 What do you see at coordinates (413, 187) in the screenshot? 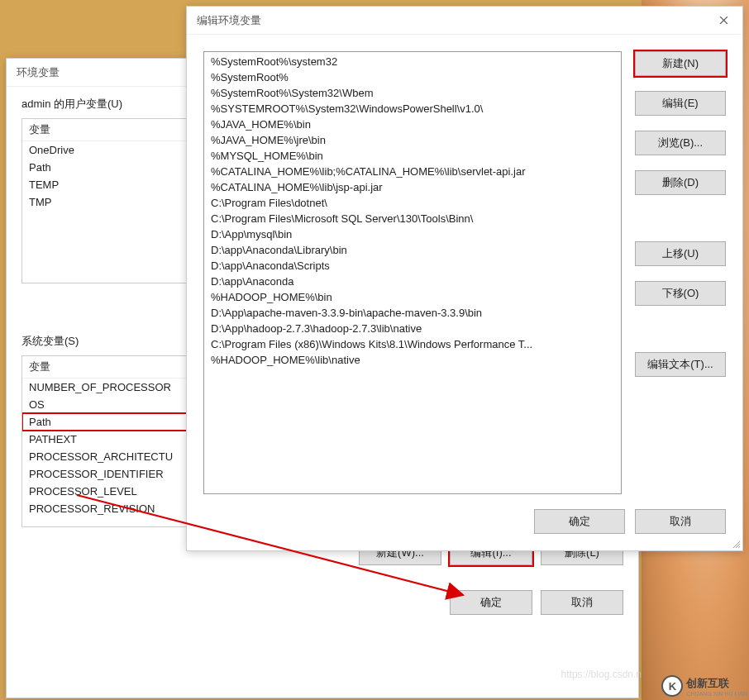
I see `path-item: %CATALINA_HOME%\lib\jsp-api.jar` at bounding box center [413, 187].